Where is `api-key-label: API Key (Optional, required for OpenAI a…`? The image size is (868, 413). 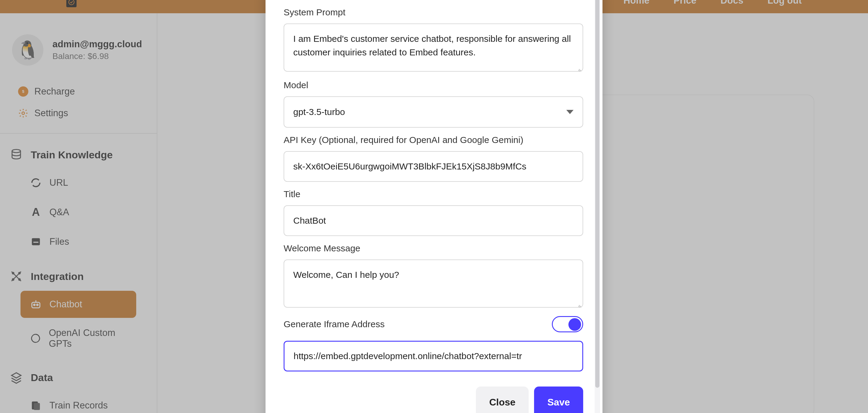 api-key-label: API Key (Optional, required for OpenAI a… is located at coordinates (433, 140).